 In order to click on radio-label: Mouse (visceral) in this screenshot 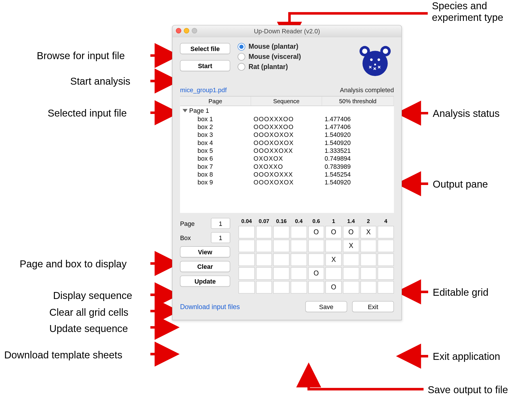, I will do `click(275, 57)`.